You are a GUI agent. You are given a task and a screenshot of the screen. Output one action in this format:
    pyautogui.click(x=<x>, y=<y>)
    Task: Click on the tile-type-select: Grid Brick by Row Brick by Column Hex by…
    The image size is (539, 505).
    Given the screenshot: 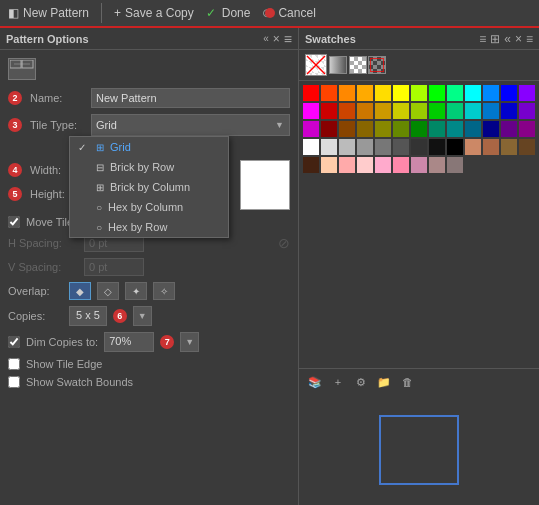 What is the action you would take?
    pyautogui.click(x=190, y=125)
    